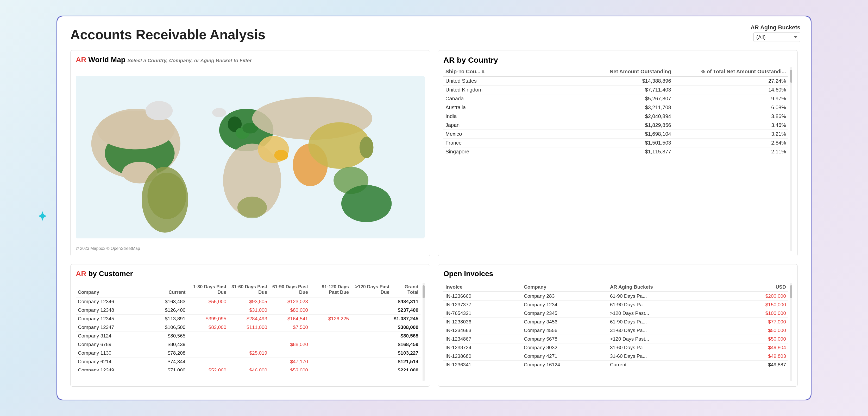  I want to click on invoices-section: Open Invoices Invoice Company AR Aging B…, so click(618, 325).